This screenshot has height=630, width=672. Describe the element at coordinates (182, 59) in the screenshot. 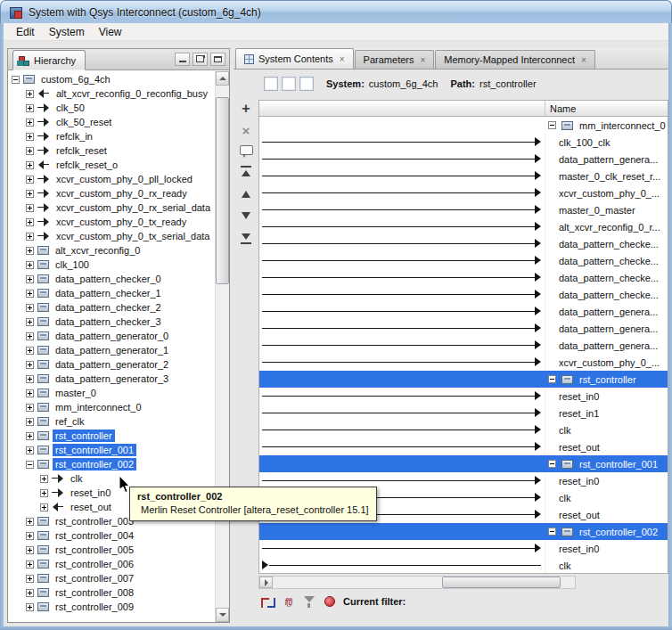

I see `minimize-panel-button` at that location.